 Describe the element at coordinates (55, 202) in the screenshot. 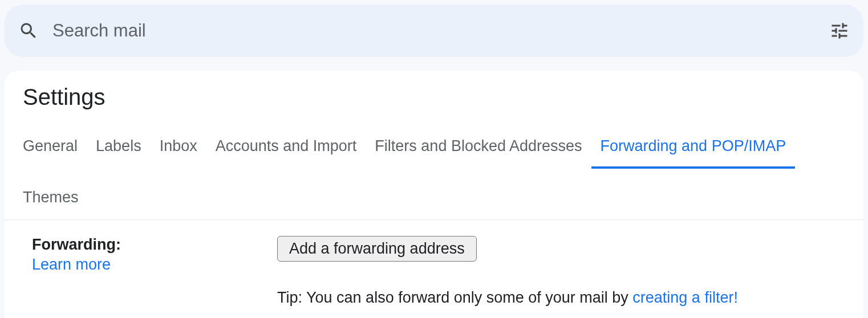

I see `tab-themes: Themes` at that location.